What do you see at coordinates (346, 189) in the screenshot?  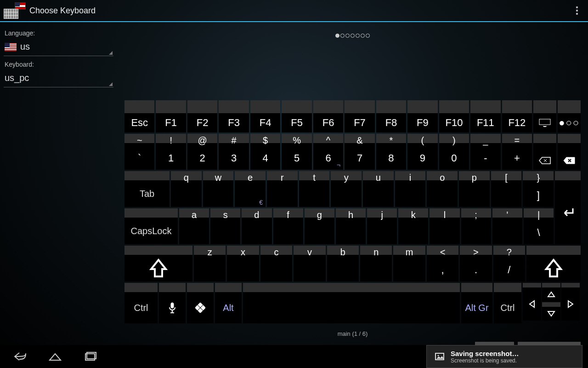 I see `key-y: y` at bounding box center [346, 189].